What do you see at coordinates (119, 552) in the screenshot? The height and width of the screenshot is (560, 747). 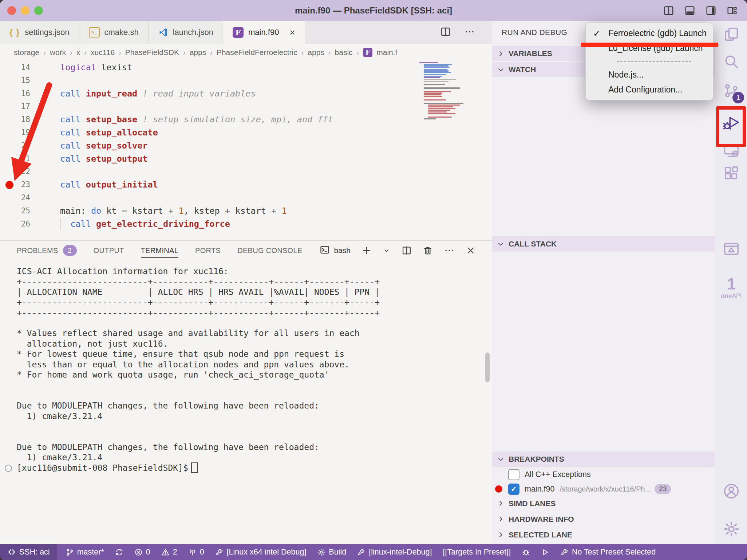 I see `status-sync` at bounding box center [119, 552].